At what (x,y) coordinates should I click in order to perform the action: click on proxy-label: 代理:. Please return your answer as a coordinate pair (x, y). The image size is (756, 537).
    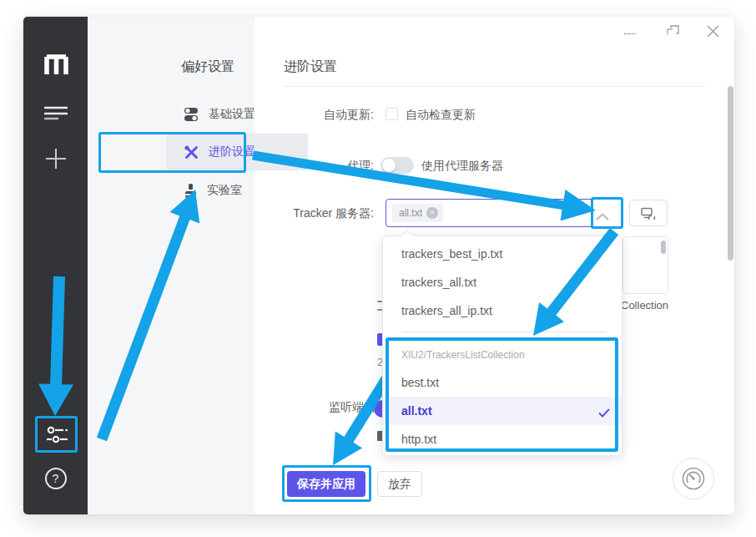
    Looking at the image, I should click on (290, 166).